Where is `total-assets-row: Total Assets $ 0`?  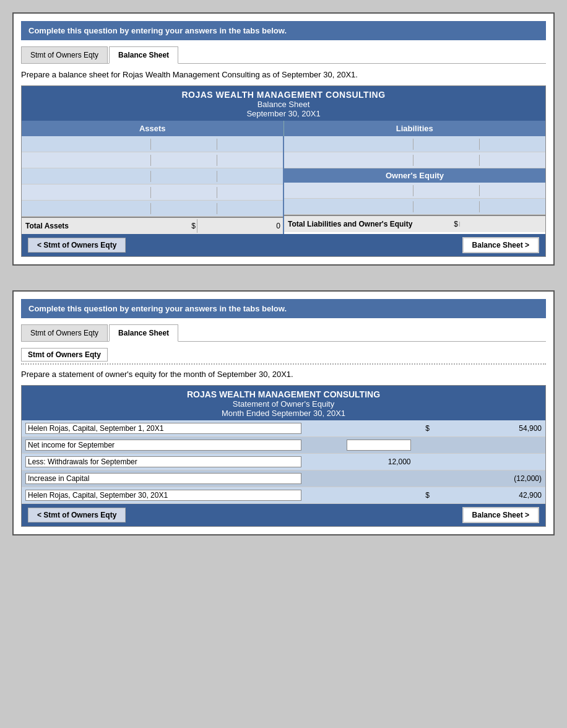
total-assets-row: Total Assets $ 0 is located at coordinates (152, 225).